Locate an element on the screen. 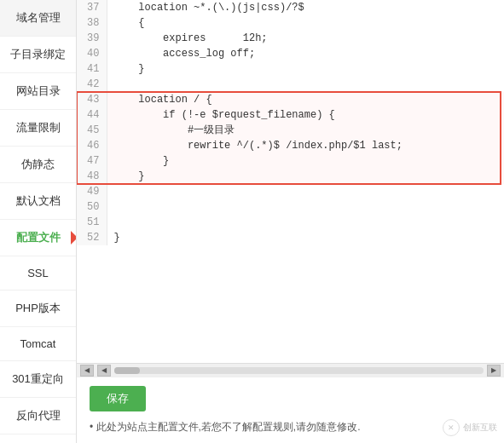 This screenshot has height=443, width=504. scroll-track is located at coordinates (298, 371).